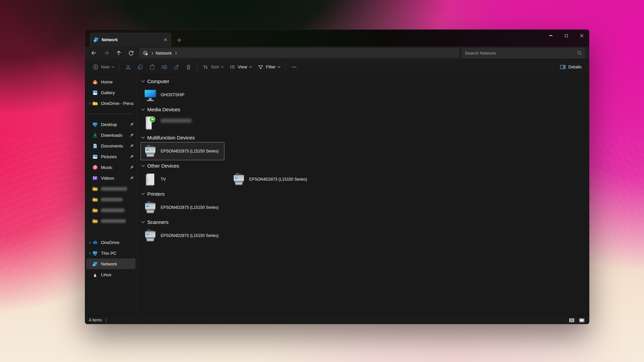 This screenshot has height=362, width=644. What do you see at coordinates (111, 157) in the screenshot?
I see `sidebar-item-pictures: Pictures` at bounding box center [111, 157].